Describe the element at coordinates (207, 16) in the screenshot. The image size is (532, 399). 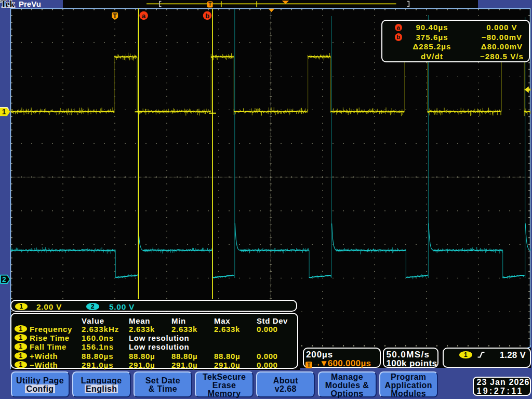
I see `svg-text: b` at that location.